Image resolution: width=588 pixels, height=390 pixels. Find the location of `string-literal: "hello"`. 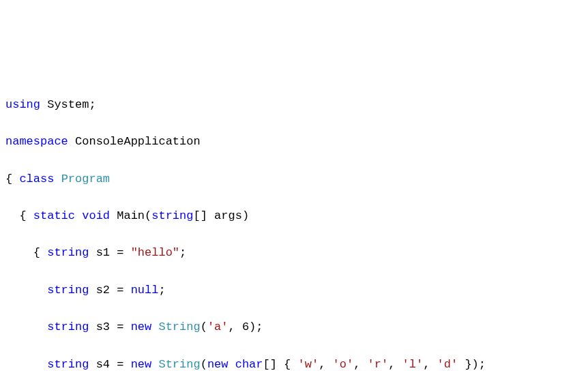

string-literal: "hello" is located at coordinates (156, 252).